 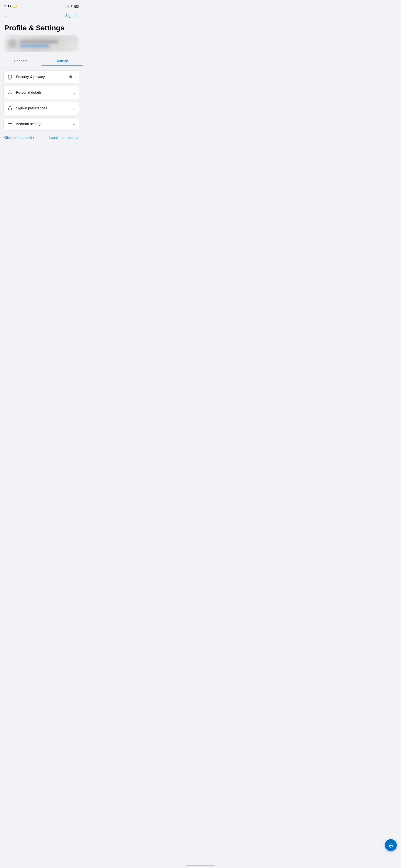 What do you see at coordinates (10, 108) in the screenshot?
I see `lock-icon` at bounding box center [10, 108].